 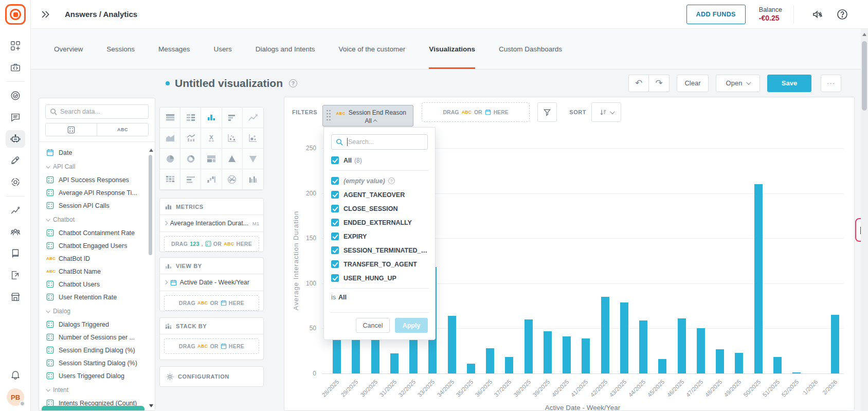 I want to click on bar-51/2025, so click(x=777, y=365).